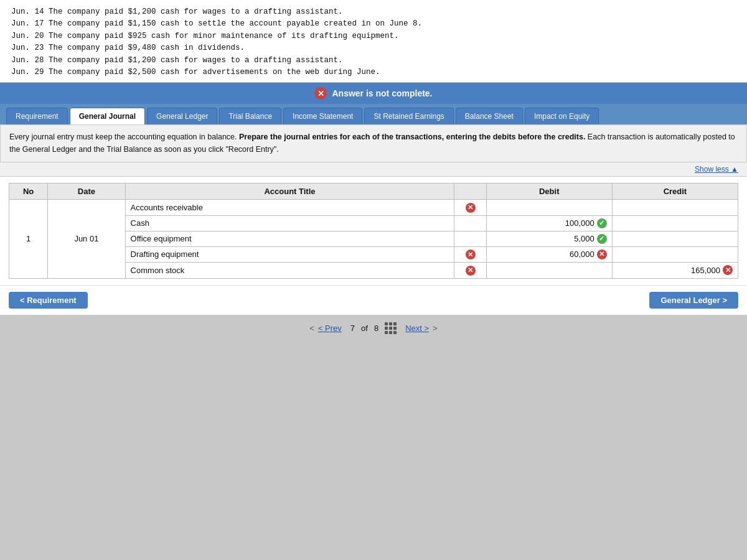 This screenshot has width=747, height=560. Describe the element at coordinates (37, 116) in the screenshot. I see `tab-requirement: Requirement` at that location.